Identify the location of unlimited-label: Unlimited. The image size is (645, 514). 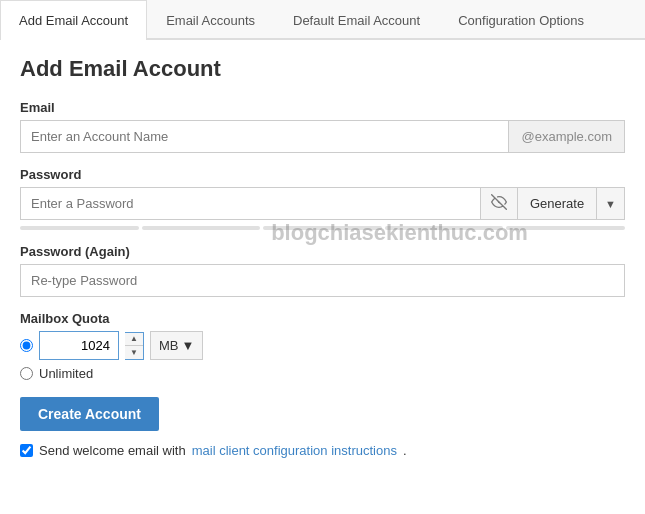
(66, 374).